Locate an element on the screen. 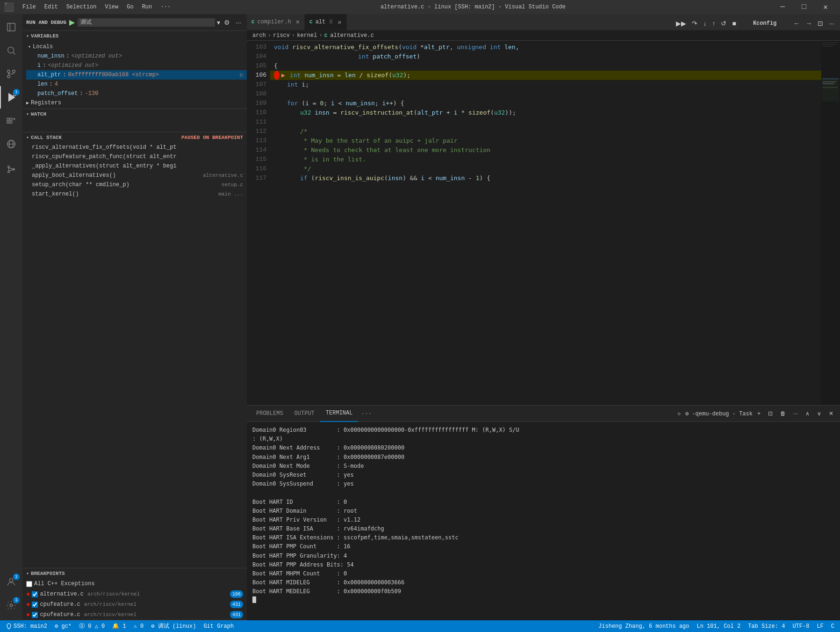 Image resolution: width=840 pixels, height=632 pixels. status-line-ending: LF is located at coordinates (820, 626).